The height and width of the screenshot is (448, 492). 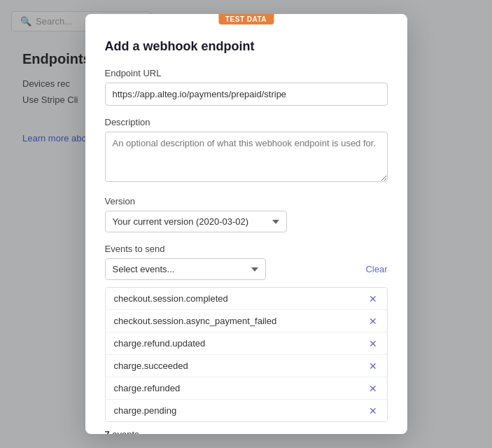 I want to click on modal-title: Add a webhook endpoint, so click(x=246, y=46).